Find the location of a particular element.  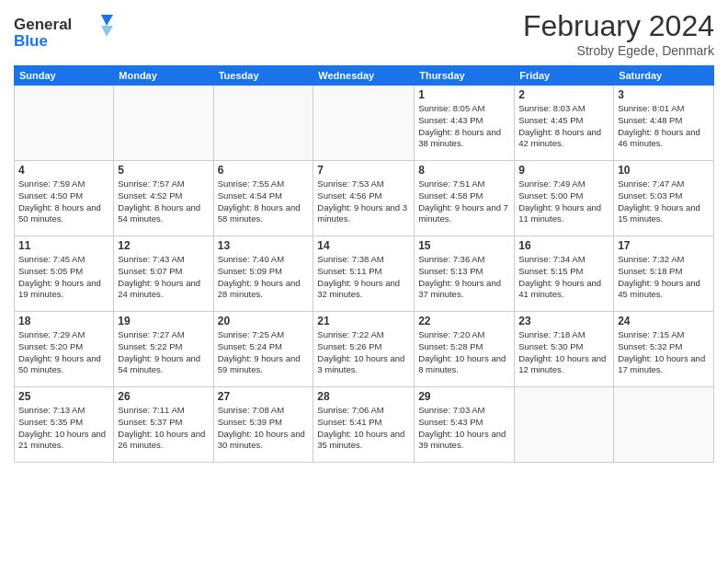

svg-text: General is located at coordinates (42, 24).